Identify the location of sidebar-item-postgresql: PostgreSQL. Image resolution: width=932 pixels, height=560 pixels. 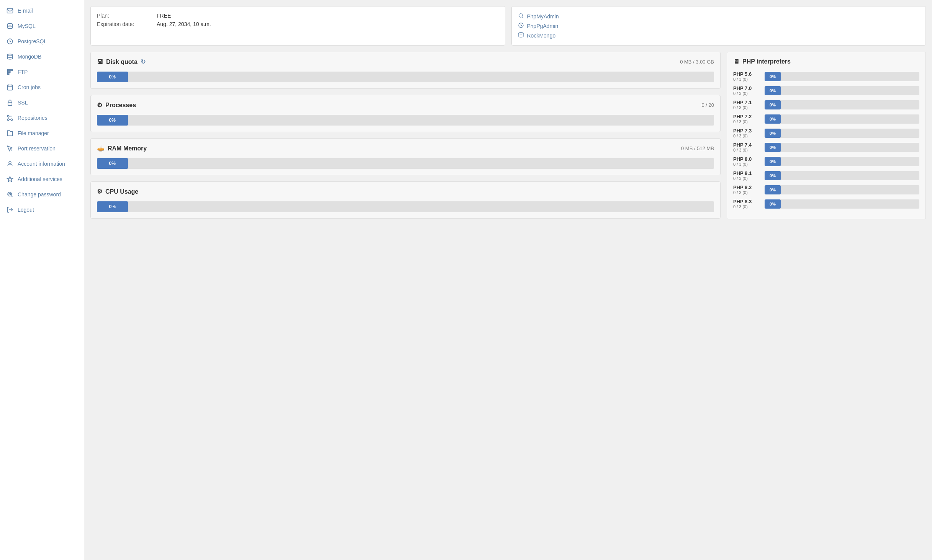
(42, 41).